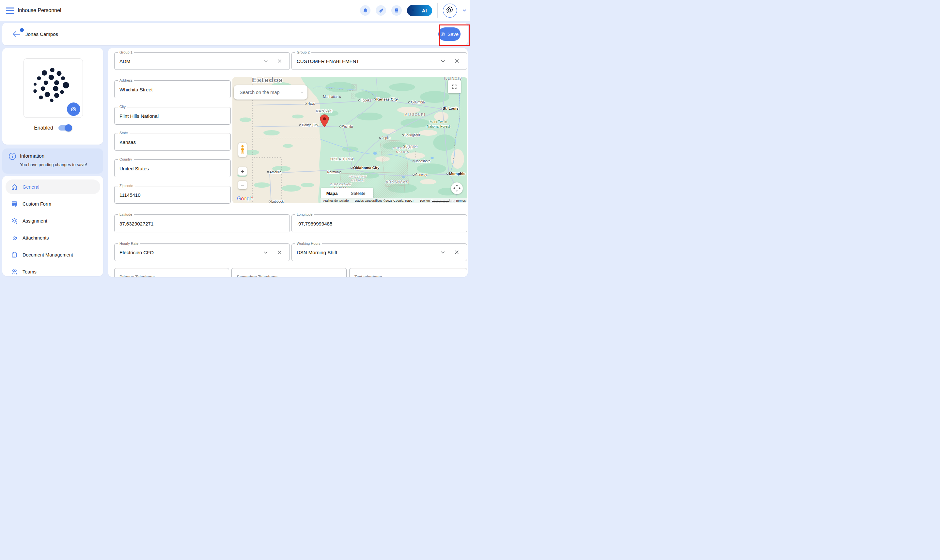  What do you see at coordinates (310, 125) in the screenshot?
I see `svg-text: Dodge City` at bounding box center [310, 125].